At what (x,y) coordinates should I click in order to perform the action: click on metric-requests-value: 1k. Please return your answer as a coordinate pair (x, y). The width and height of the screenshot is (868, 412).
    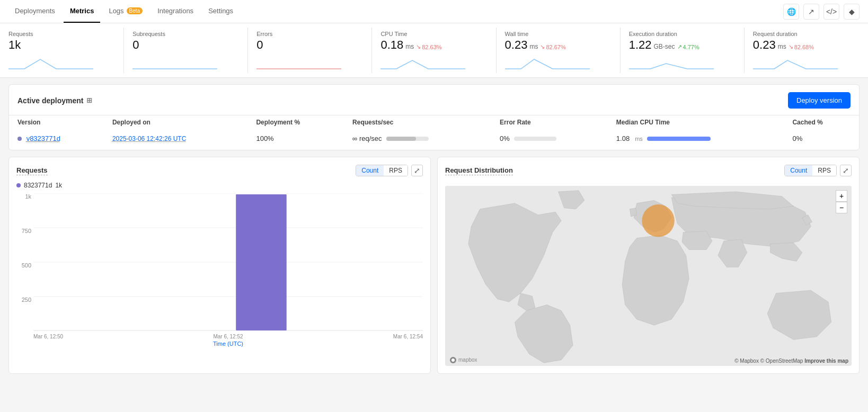
    Looking at the image, I should click on (15, 45).